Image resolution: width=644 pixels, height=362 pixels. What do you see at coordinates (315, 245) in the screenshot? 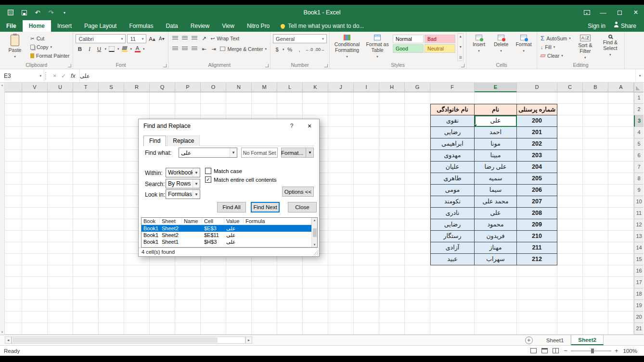
I see `scroll-down-icon: ▼` at bounding box center [315, 245].